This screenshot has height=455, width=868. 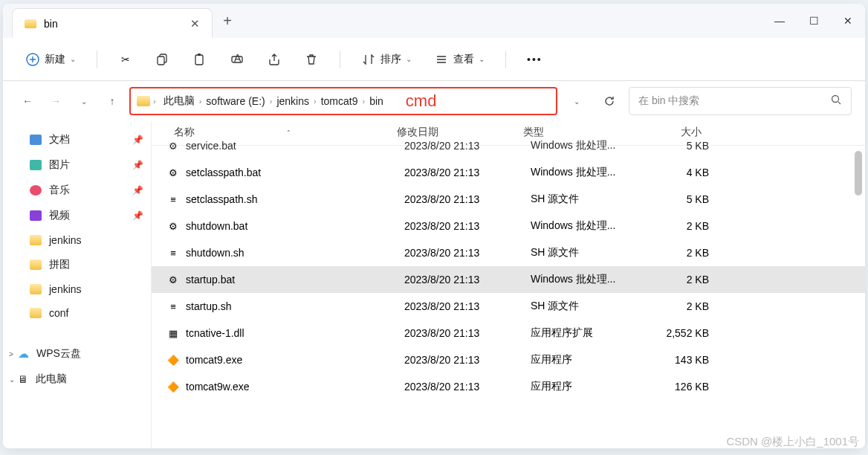 I want to click on view-button: 查看 ⌄, so click(x=459, y=59).